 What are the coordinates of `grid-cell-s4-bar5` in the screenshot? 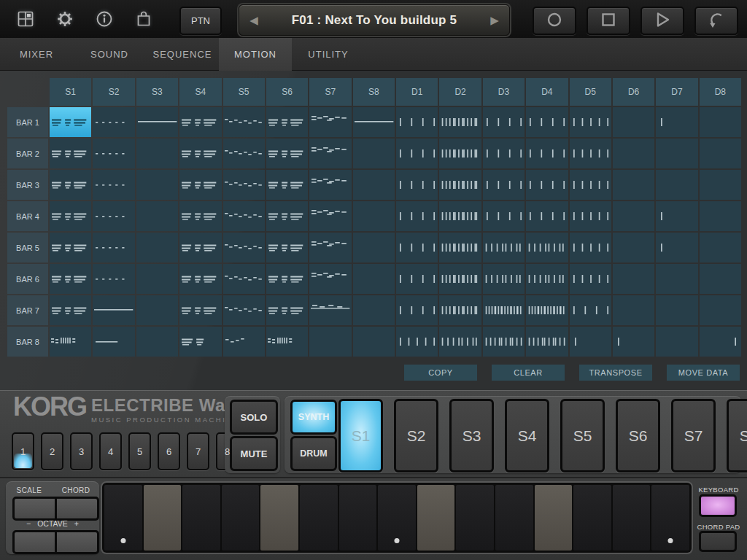 It's located at (200, 248).